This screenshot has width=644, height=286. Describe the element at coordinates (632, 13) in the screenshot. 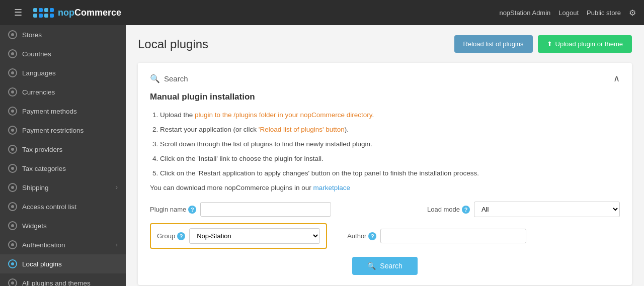

I see `settings-icon: ⚙` at that location.